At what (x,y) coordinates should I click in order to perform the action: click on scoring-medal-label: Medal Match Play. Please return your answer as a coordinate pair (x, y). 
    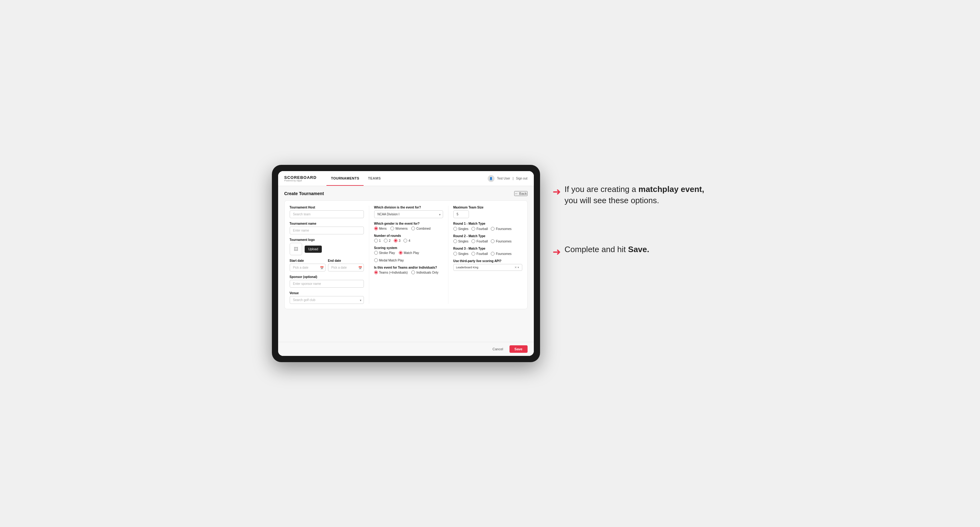
    Looking at the image, I should click on (391, 260).